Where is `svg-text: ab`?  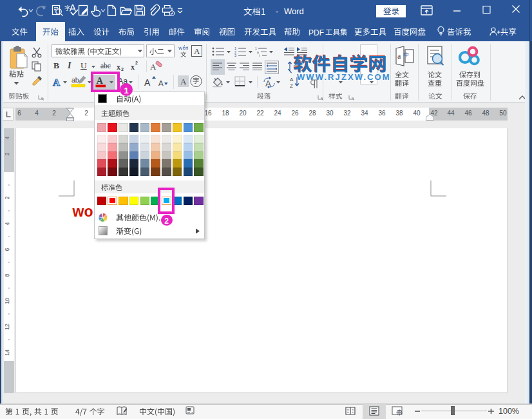 svg-text: ab is located at coordinates (75, 80).